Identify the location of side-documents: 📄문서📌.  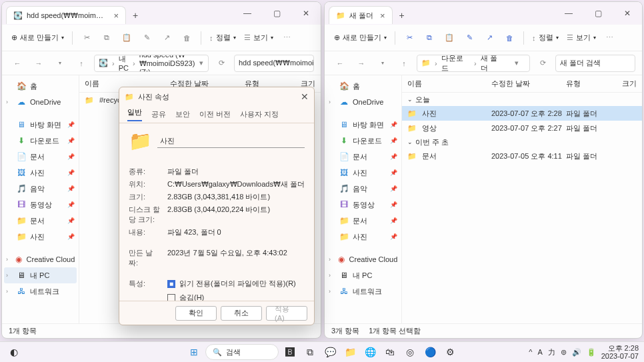
(40, 157).